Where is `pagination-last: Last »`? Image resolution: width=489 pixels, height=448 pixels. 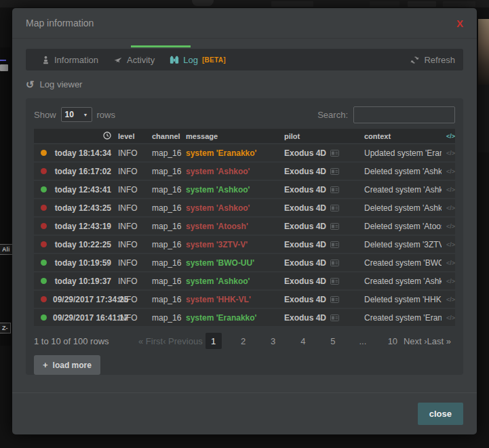
pagination-last: Last » is located at coordinates (439, 342).